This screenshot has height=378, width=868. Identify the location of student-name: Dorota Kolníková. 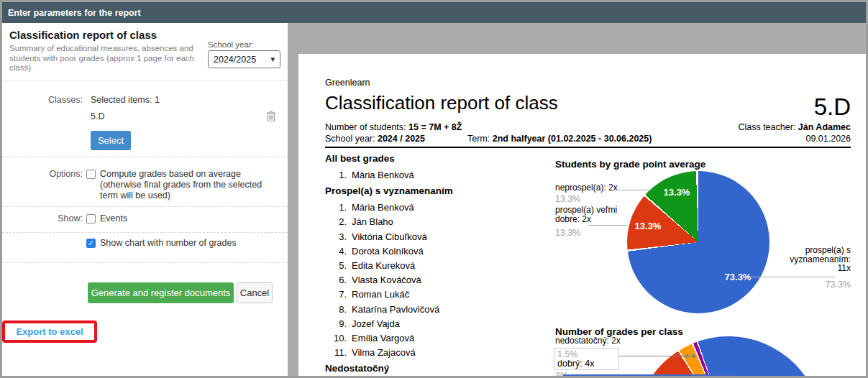
(388, 252).